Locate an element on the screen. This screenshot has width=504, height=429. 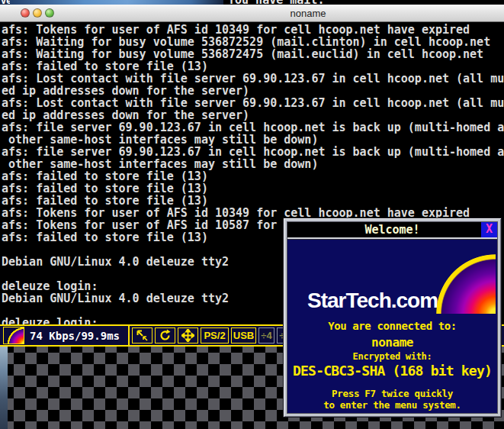
menu-hint-line2: to enter the menu system. is located at coordinates (392, 405).